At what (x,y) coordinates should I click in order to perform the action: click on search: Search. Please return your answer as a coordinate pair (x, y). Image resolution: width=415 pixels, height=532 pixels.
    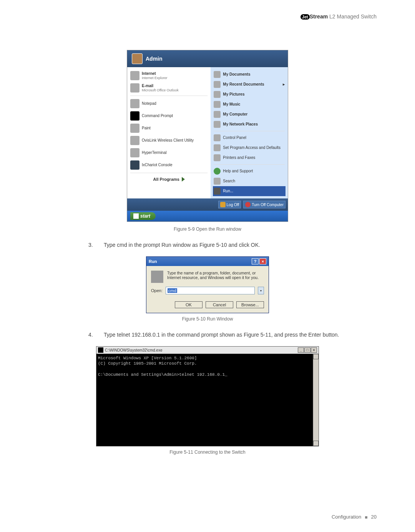
    Looking at the image, I should click on (249, 181).